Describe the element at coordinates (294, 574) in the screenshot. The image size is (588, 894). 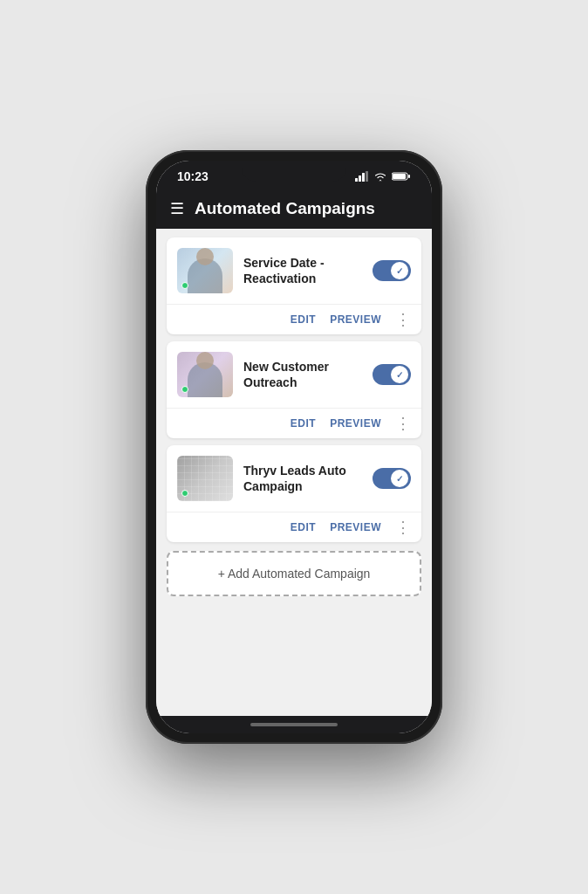
I see `add-campaign-button: + Add Automated Campaign` at that location.